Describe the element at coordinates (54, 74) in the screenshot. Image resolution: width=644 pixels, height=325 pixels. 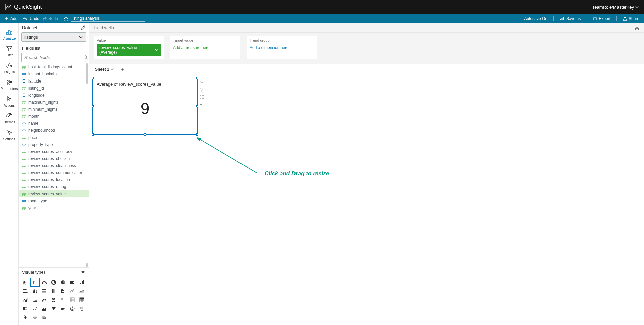
I see `field-item-instant_bookable: instant_bookable` at that location.